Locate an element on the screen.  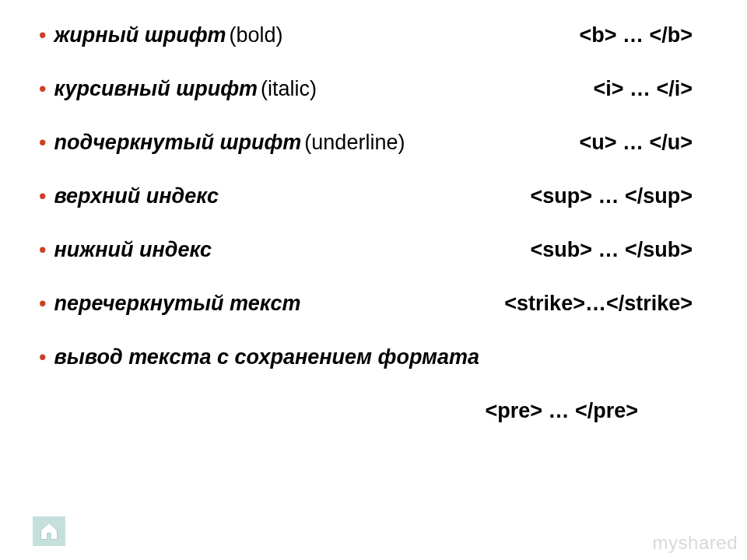
home-icon is located at coordinates (49, 531).